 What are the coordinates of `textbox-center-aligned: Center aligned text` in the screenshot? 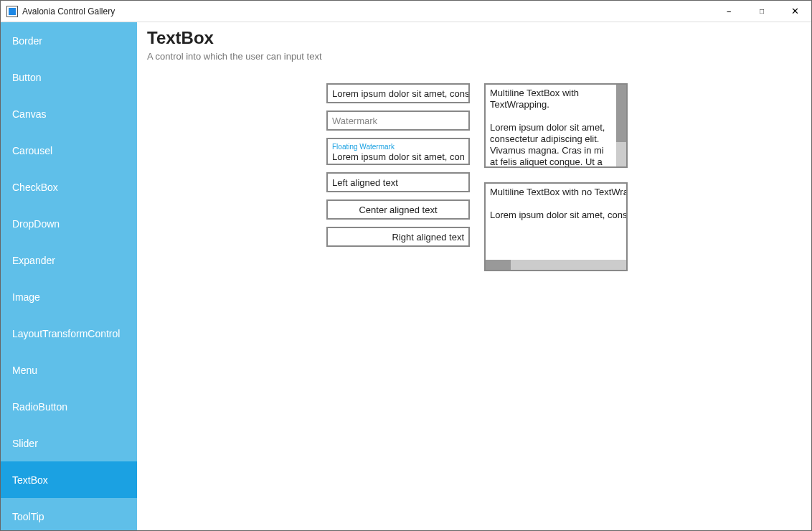 It's located at (398, 210).